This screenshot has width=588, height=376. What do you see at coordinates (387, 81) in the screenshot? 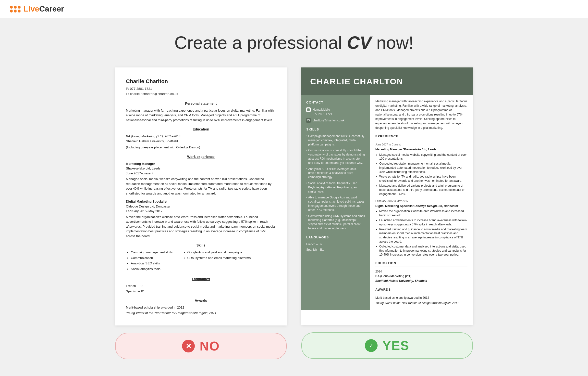
I see `cv-good-header: CHARLIE CHARLTON` at bounding box center [387, 81].